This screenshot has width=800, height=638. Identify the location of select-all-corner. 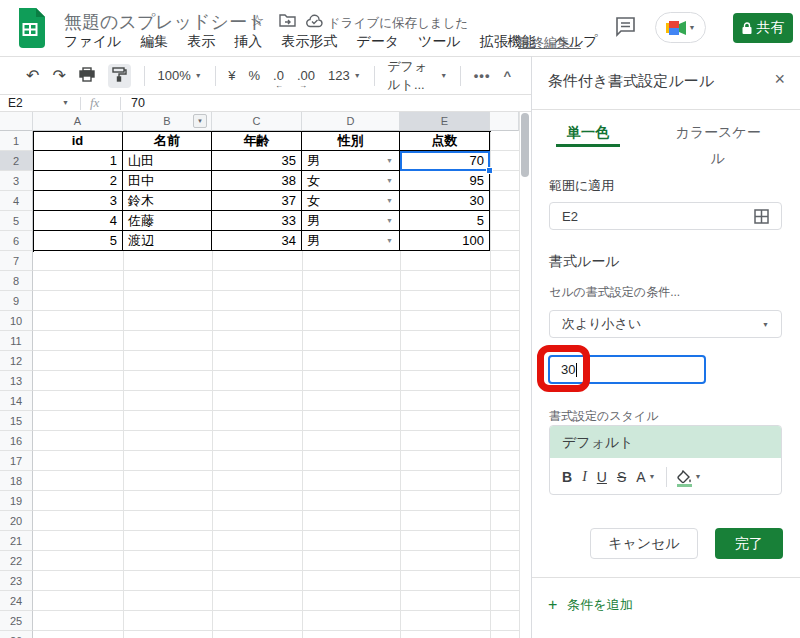
(16, 122).